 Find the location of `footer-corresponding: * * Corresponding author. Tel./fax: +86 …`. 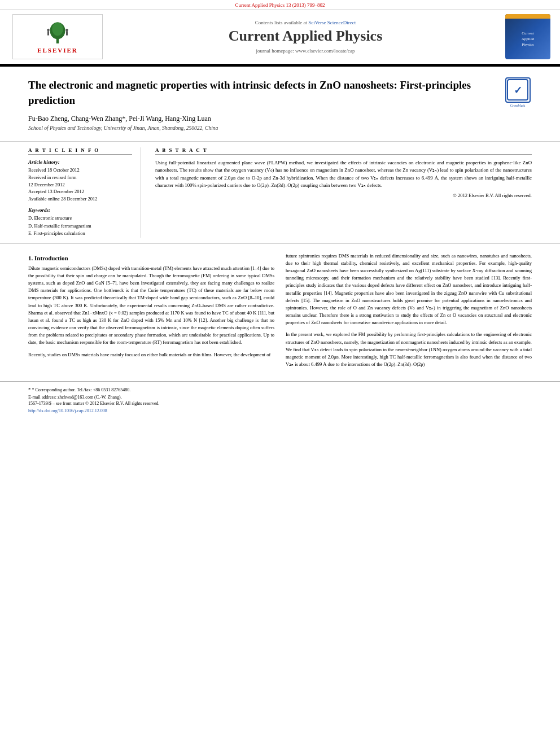

footer-corresponding: * * Corresponding author. Tel./fax: +86 … is located at coordinates (280, 390).